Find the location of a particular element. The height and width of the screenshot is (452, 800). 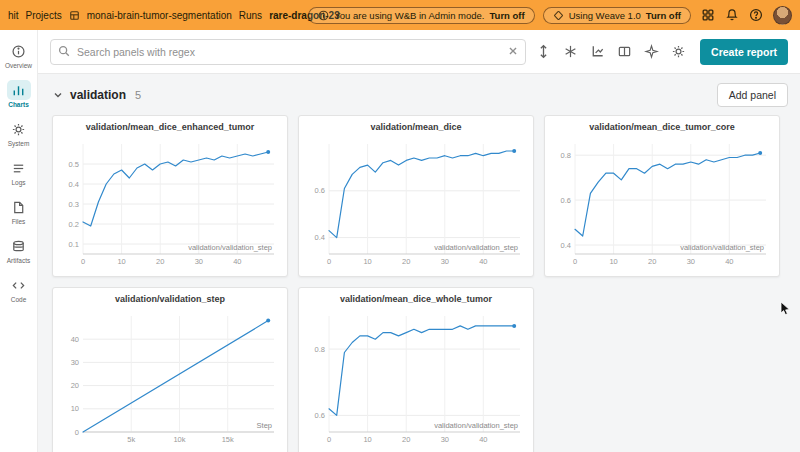

panel-height-icon is located at coordinates (544, 52).